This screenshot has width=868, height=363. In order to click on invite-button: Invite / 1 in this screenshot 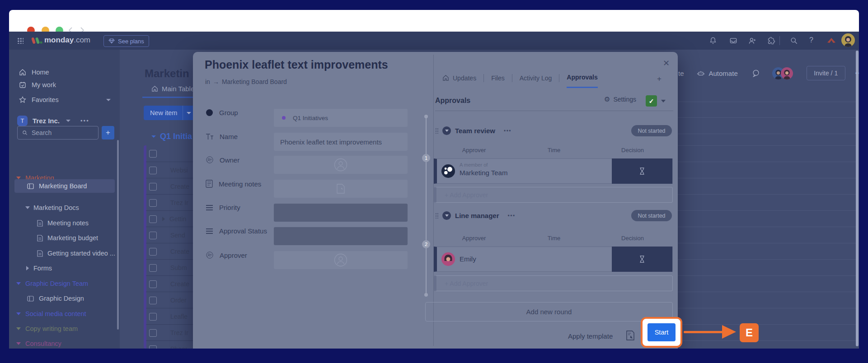, I will do `click(826, 73)`.